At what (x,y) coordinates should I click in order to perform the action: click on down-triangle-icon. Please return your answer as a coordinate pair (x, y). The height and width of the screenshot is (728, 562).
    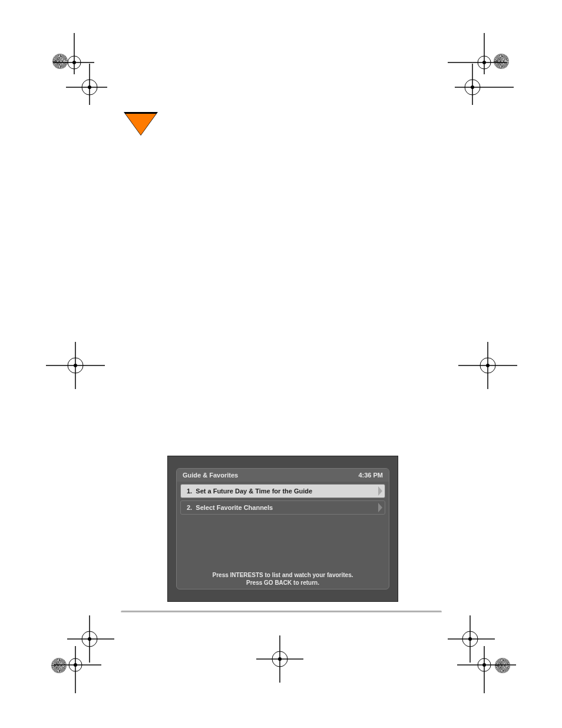
    Looking at the image, I should click on (141, 124).